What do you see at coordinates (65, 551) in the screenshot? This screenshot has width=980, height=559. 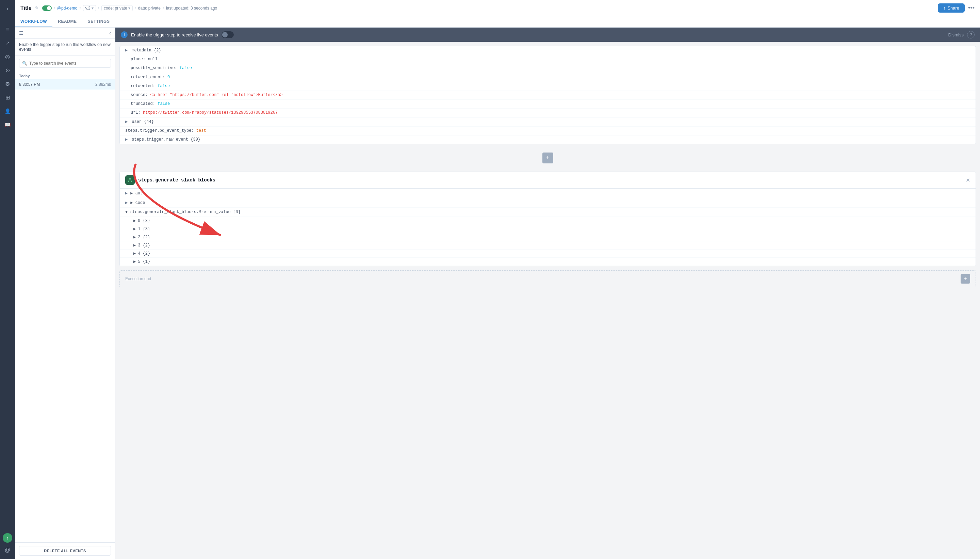 I see `delete-all-button: DELETE ALL EVENTS` at bounding box center [65, 551].